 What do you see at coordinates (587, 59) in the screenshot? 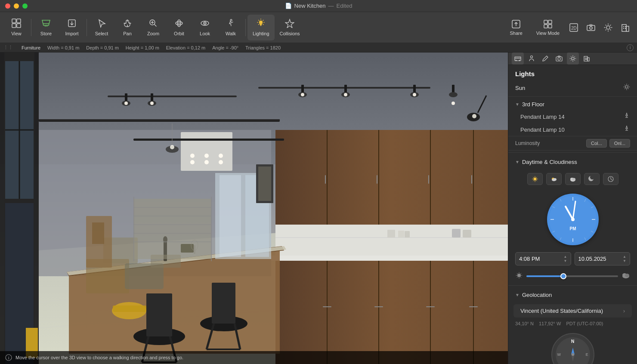
I see `panel-tool-building` at bounding box center [587, 59].